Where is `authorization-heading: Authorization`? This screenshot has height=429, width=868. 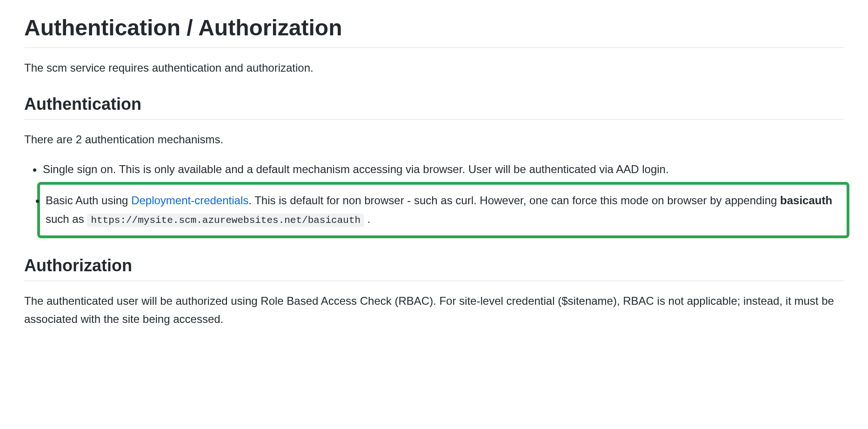
authorization-heading: Authorization is located at coordinates (434, 268).